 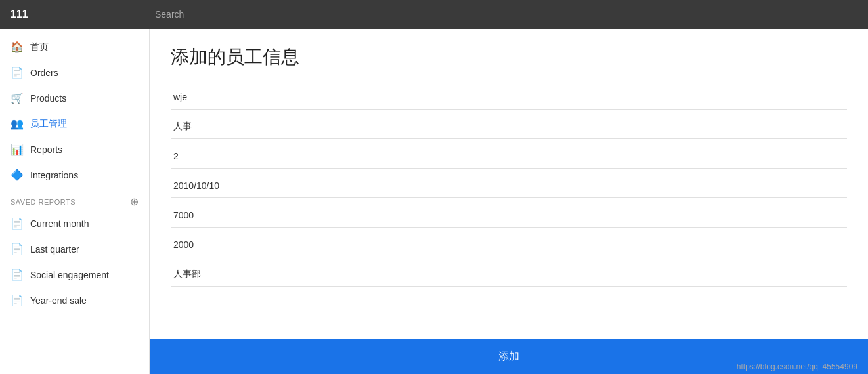 I want to click on sidebar-item-year-end-sale: 📄 Year-end sale, so click(x=75, y=301).